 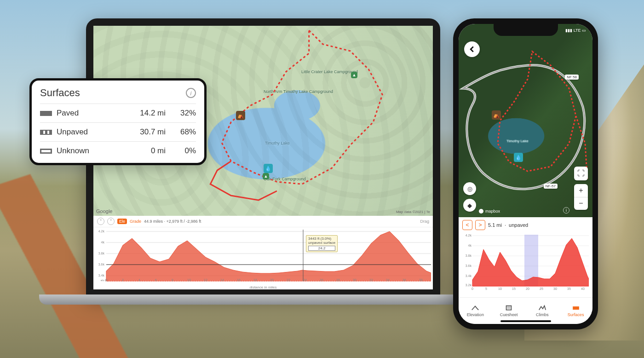 What do you see at coordinates (569, 289) in the screenshot?
I see `svg-text: 35` at bounding box center [569, 289].